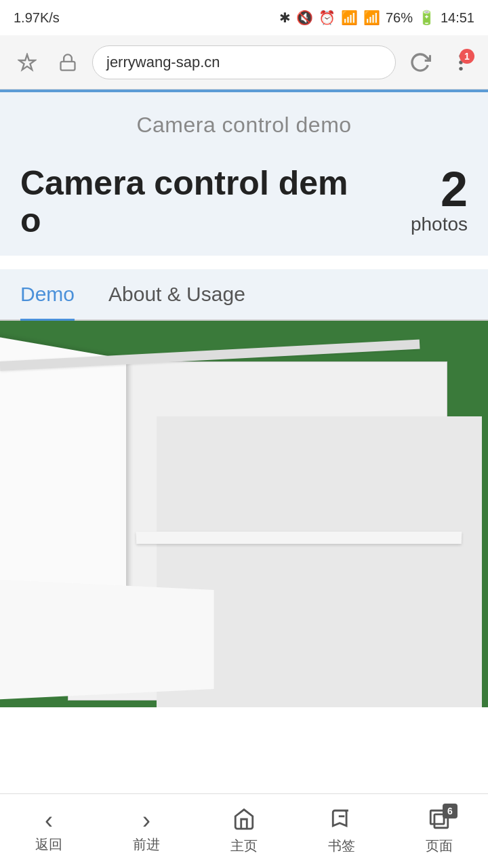 The width and height of the screenshot is (488, 868). I want to click on page-header: Camera control demo, so click(244, 122).